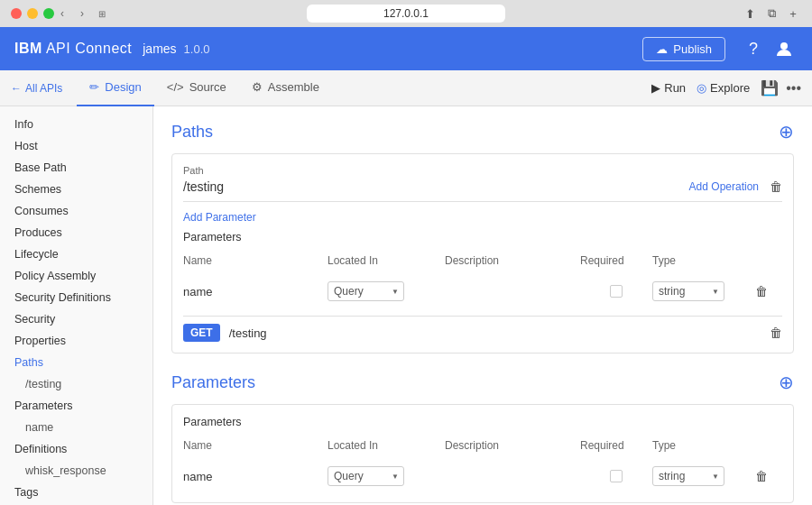 The width and height of the screenshot is (812, 505). I want to click on sidebar-item-parameters: Parameters, so click(76, 406).